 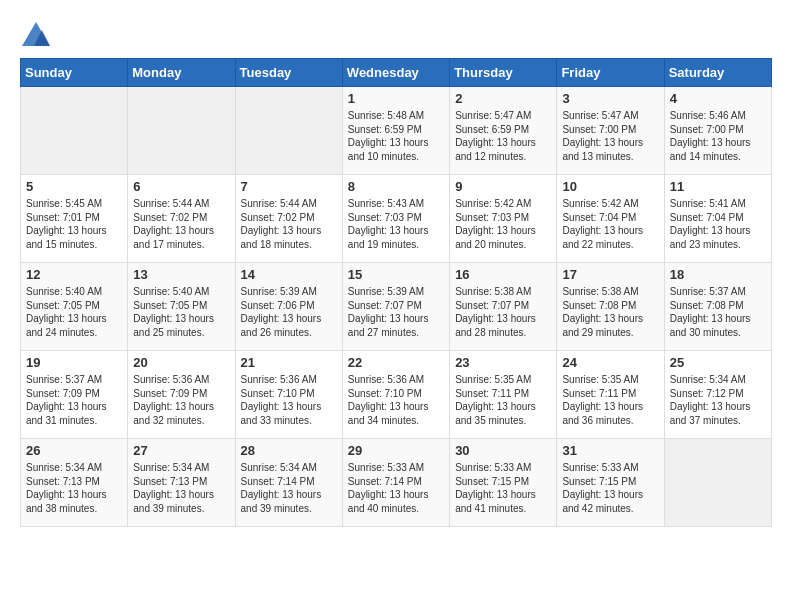 I want to click on calendar-cell: 19Sunrise: 5:37 AM Sunset: 7:09 PM Dayli…, so click(x=74, y=395).